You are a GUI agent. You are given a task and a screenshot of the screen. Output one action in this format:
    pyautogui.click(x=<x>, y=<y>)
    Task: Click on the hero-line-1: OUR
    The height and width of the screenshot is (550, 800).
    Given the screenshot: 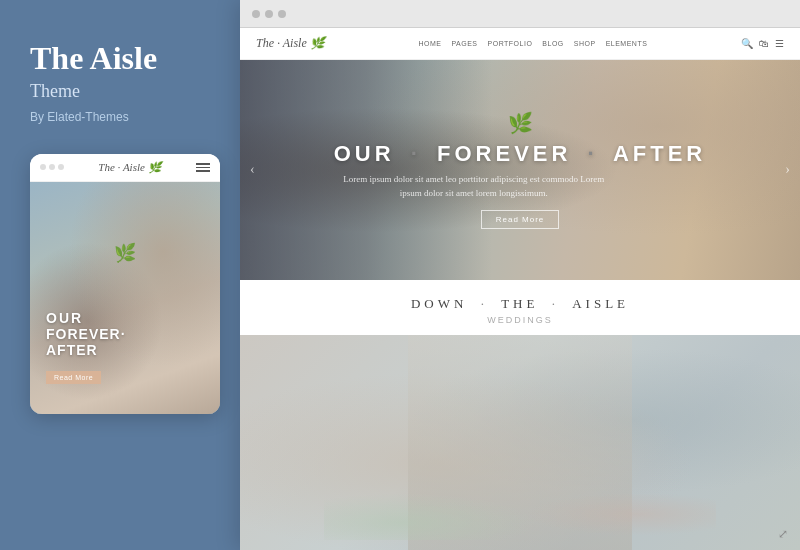 What is the action you would take?
    pyautogui.click(x=133, y=318)
    